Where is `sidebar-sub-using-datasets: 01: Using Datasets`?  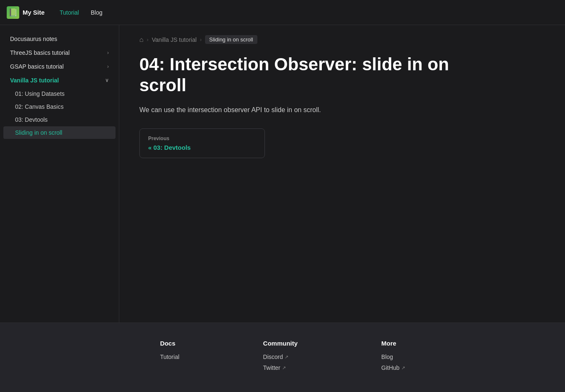
sidebar-sub-using-datasets: 01: Using Datasets is located at coordinates (59, 94).